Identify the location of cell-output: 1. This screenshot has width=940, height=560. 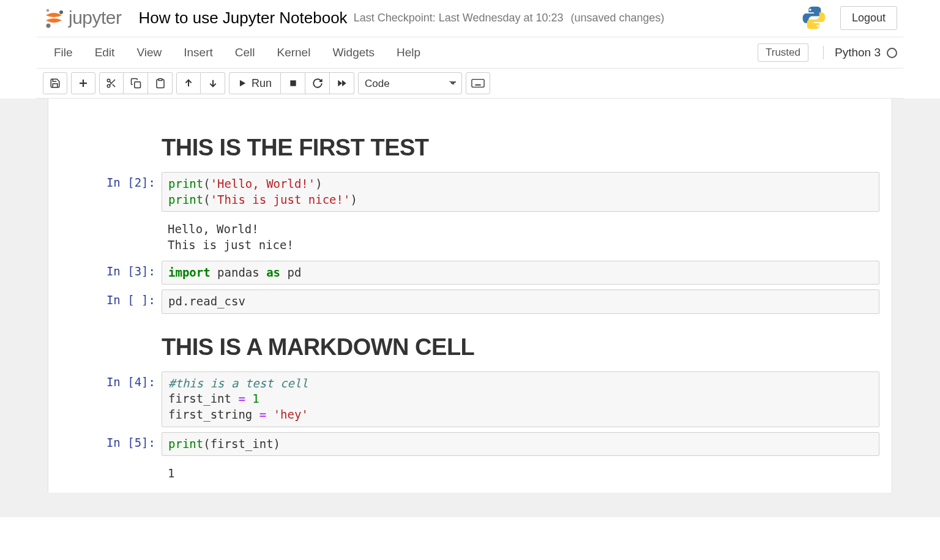
(520, 472).